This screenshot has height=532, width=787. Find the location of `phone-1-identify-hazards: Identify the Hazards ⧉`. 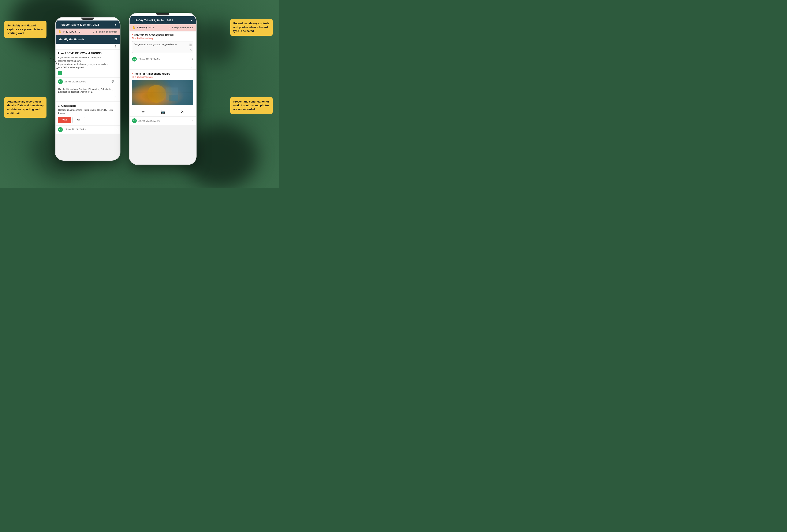

phone-1-identify-hazards: Identify the Hazards ⧉ is located at coordinates (88, 39).